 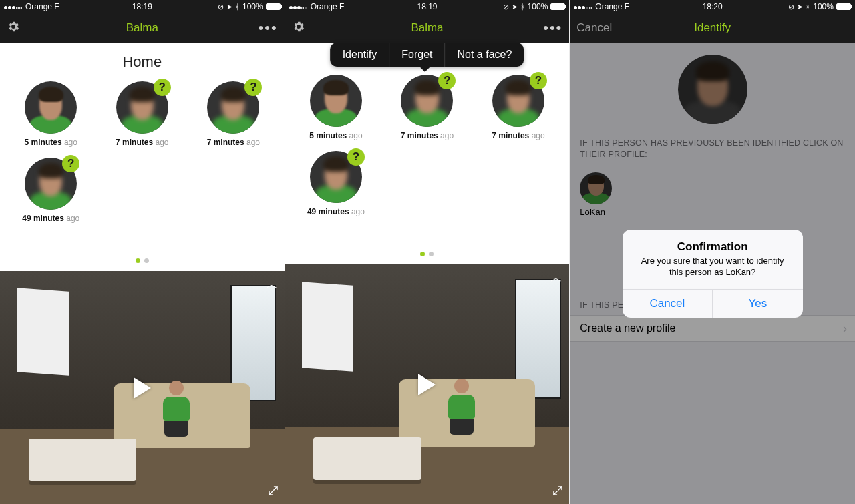 I want to click on popover-not-a-face: Not a face?, so click(x=484, y=55).